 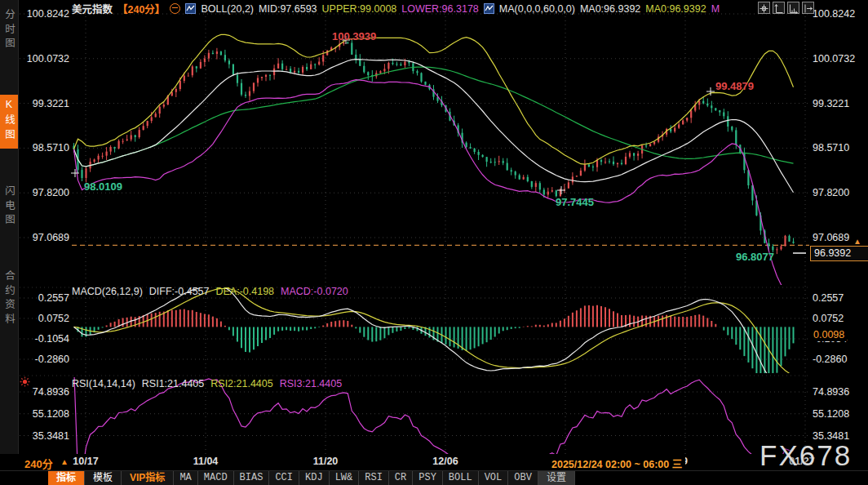 I want to click on macd-dea-value: DEA:-0.4198, so click(x=245, y=291).